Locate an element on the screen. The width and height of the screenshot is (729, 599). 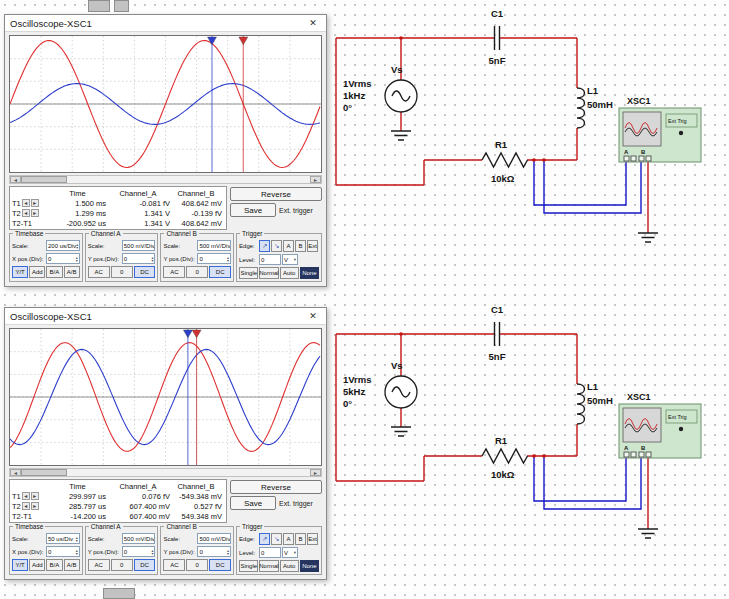
add-mode-button: Add is located at coordinates (37, 565).